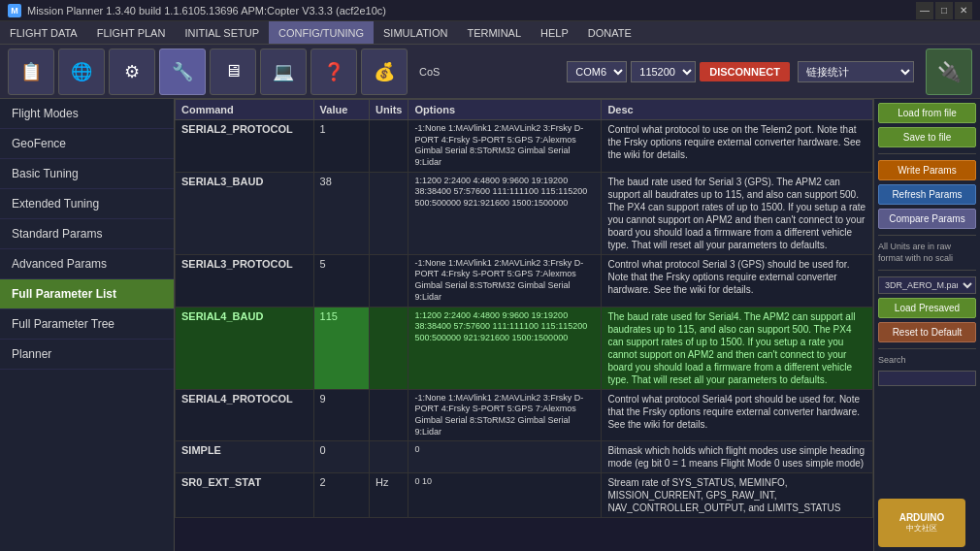 This screenshot has height=551, width=980. Describe the element at coordinates (490, 11) in the screenshot. I see `title-bar: M Mission Planner 1.3.40 build 1.1.6105.…` at that location.